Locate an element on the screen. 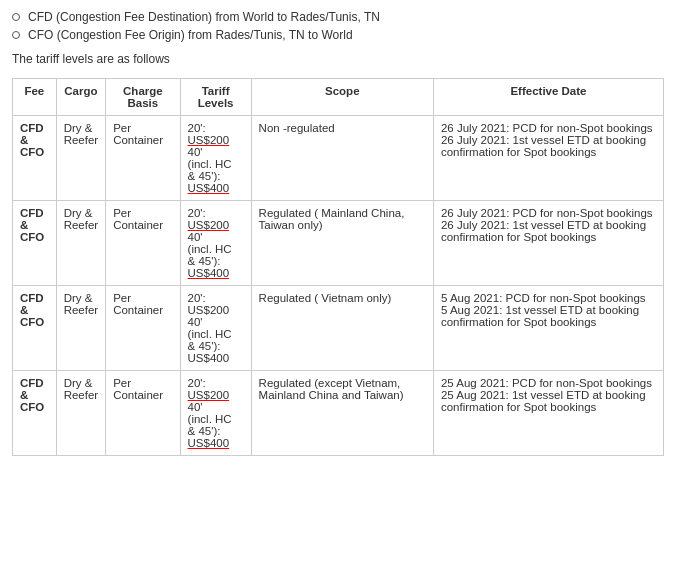 The height and width of the screenshot is (577, 676). cell-cargo-1: Dry &Reefer is located at coordinates (81, 244).